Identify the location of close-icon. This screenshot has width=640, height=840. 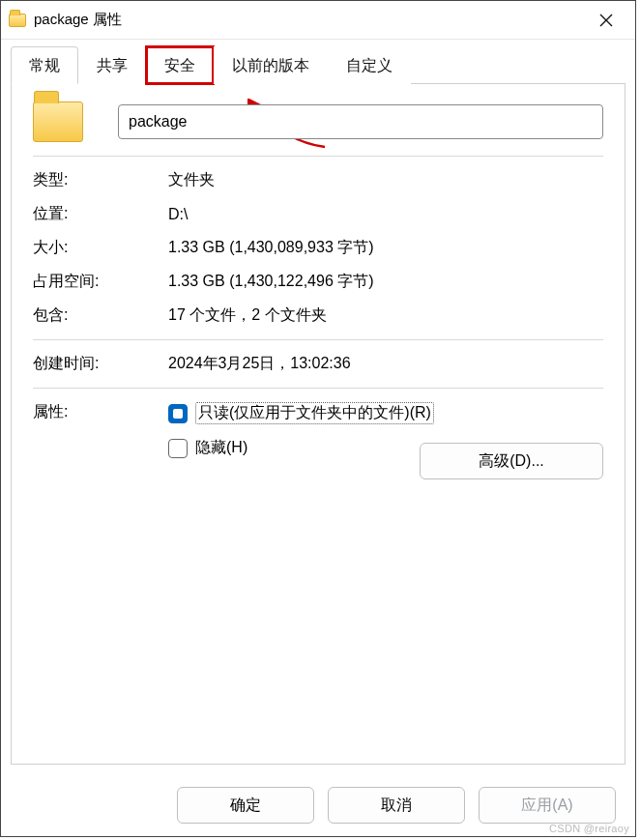
(606, 20).